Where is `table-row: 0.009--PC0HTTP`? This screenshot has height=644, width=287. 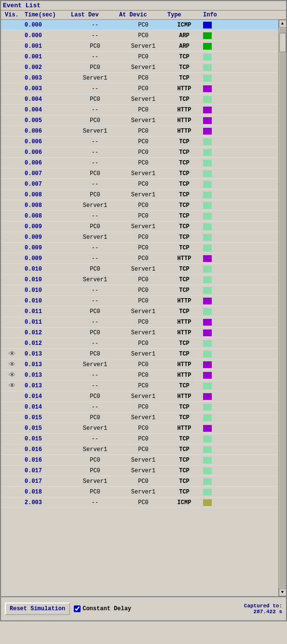
table-row: 0.009--PC0HTTP is located at coordinates (140, 259).